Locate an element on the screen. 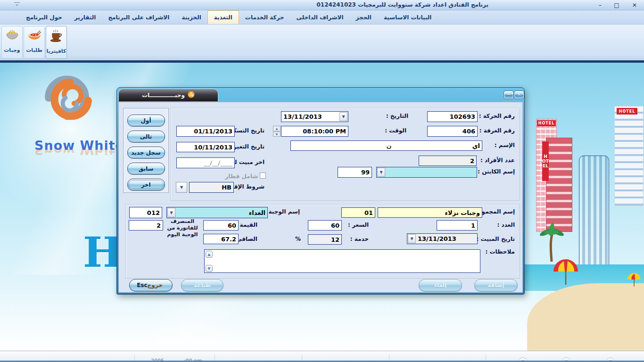 Image resolution: width=644 pixels, height=362 pixels. menu-item-treasury: الخزينة is located at coordinates (191, 17).